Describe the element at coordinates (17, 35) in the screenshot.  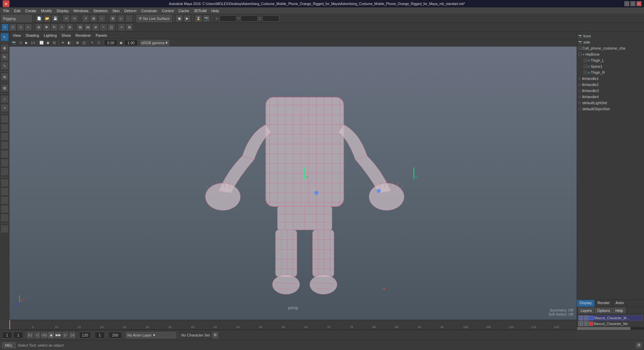
I see `view-menu: View` at that location.